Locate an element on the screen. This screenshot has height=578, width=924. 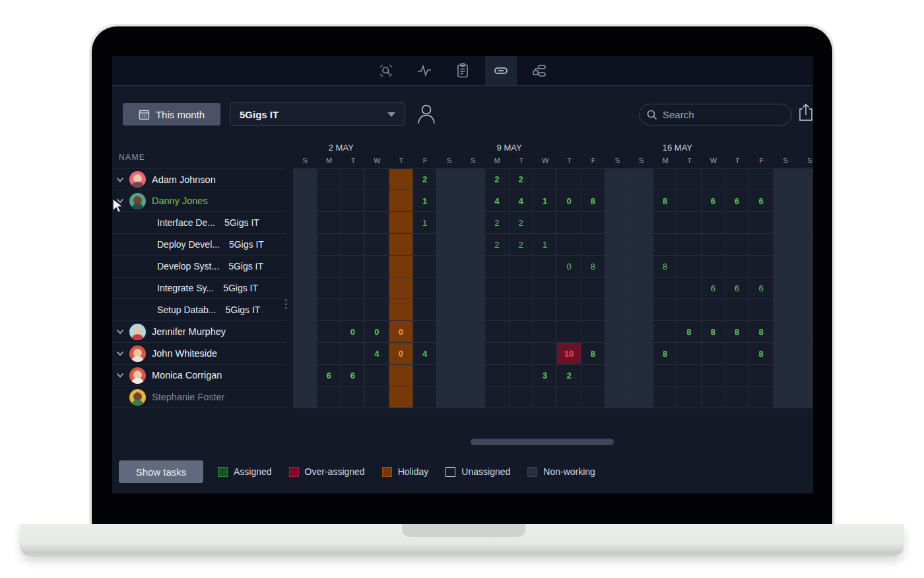
resource-row: John Whiteside is located at coordinates (199, 354).